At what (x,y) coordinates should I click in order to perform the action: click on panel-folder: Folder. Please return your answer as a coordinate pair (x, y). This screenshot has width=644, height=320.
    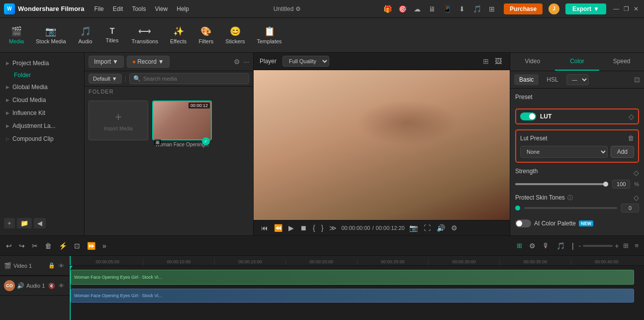
    Looking at the image, I should click on (42, 75).